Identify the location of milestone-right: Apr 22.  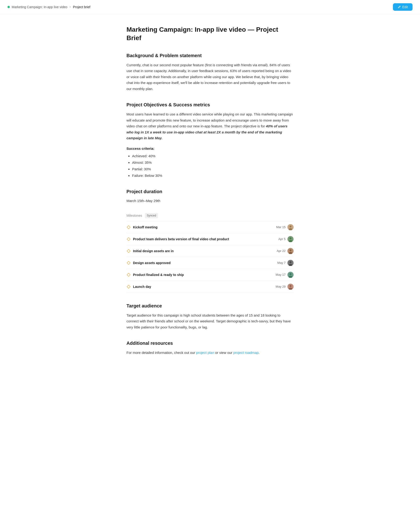
(285, 251).